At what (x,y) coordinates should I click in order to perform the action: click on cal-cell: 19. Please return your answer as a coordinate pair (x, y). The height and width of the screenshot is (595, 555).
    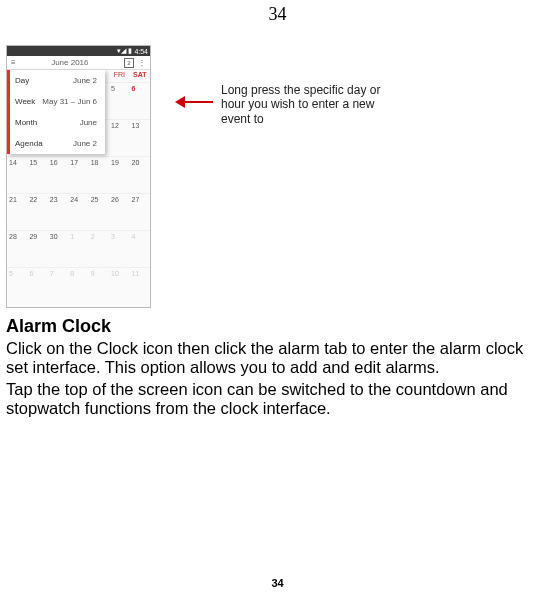
    Looking at the image, I should click on (119, 175).